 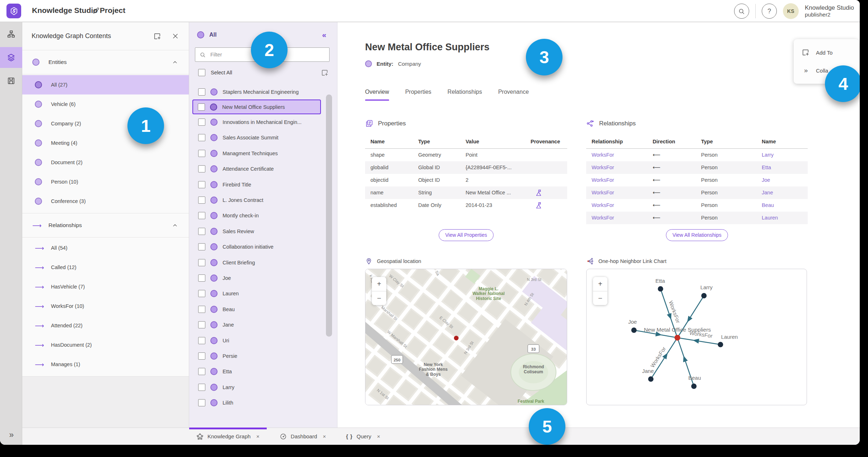 What do you see at coordinates (106, 63) in the screenshot?
I see `entities-section-header: Entities` at bounding box center [106, 63].